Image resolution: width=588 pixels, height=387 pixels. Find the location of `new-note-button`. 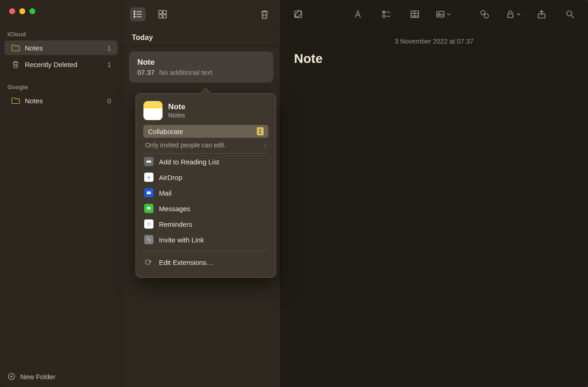

new-note-button is located at coordinates (298, 14).